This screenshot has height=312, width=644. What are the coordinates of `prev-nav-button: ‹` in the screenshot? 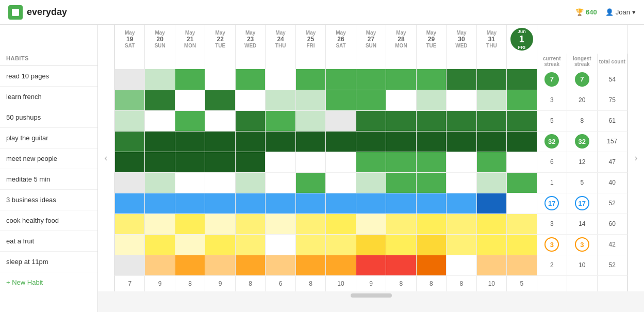 It's located at (106, 158).